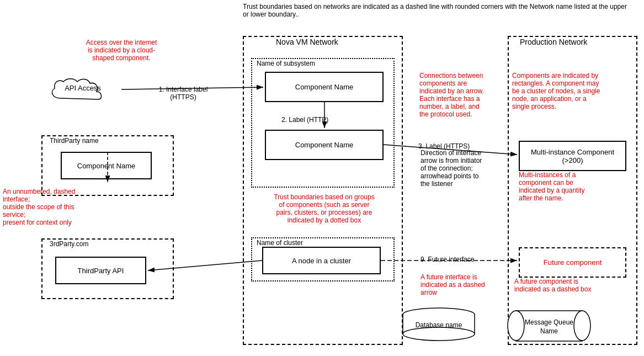 The image size is (644, 356). Describe the element at coordinates (324, 209) in the screenshot. I see `annotation-trust-dotted: Trust boundaries based on groupsof compo…` at that location.